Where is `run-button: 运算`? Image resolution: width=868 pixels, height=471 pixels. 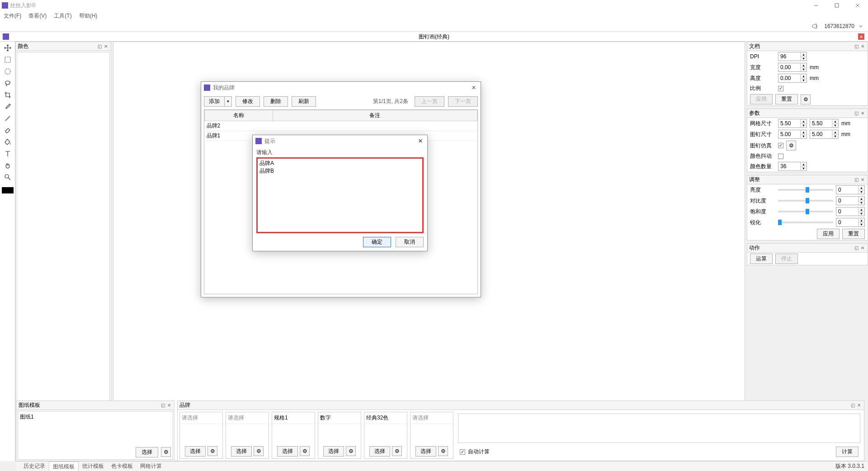 run-button: 运算 is located at coordinates (761, 259).